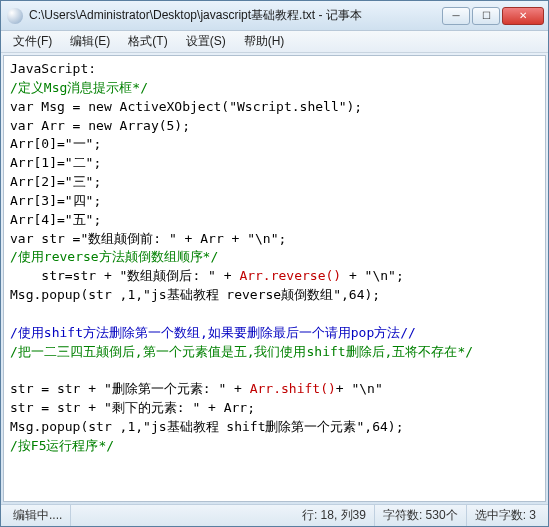  I want to click on code-highlight: Arr.reverse(), so click(290, 276).